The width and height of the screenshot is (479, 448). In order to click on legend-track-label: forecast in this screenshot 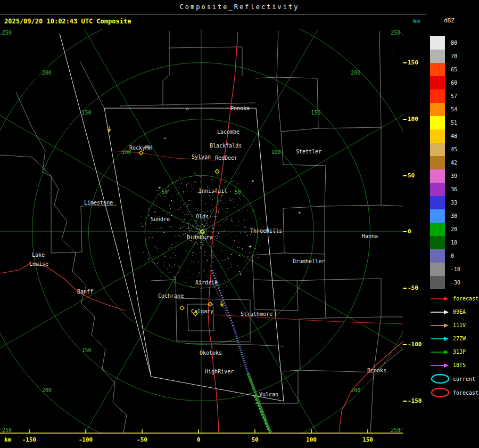, I will do `click(466, 298)`.